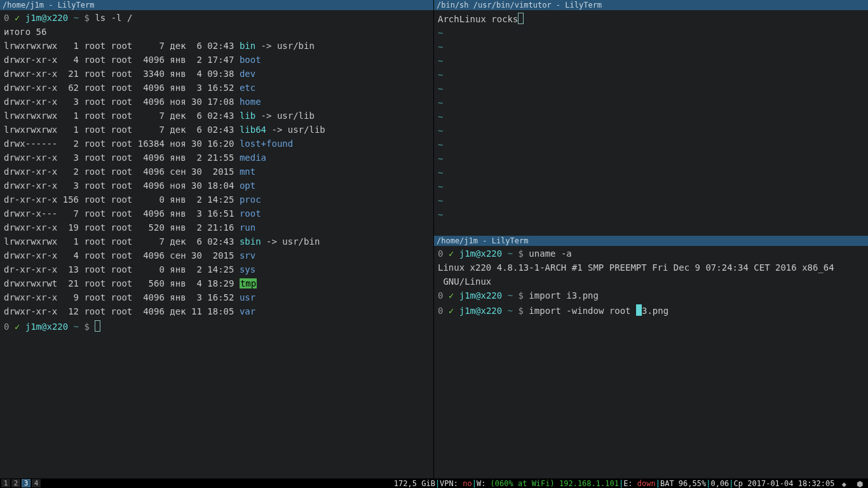  Describe the element at coordinates (130, 311) in the screenshot. I see `ls-row: drwxr-xr-x 12 root root 4096 дек 11 18:0…` at that location.